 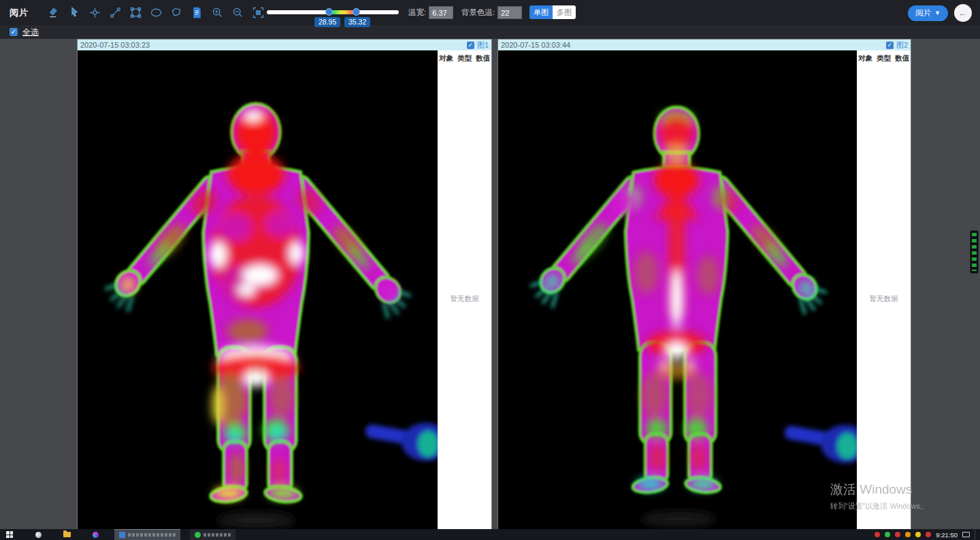 I want to click on back-button: ←, so click(x=963, y=13).